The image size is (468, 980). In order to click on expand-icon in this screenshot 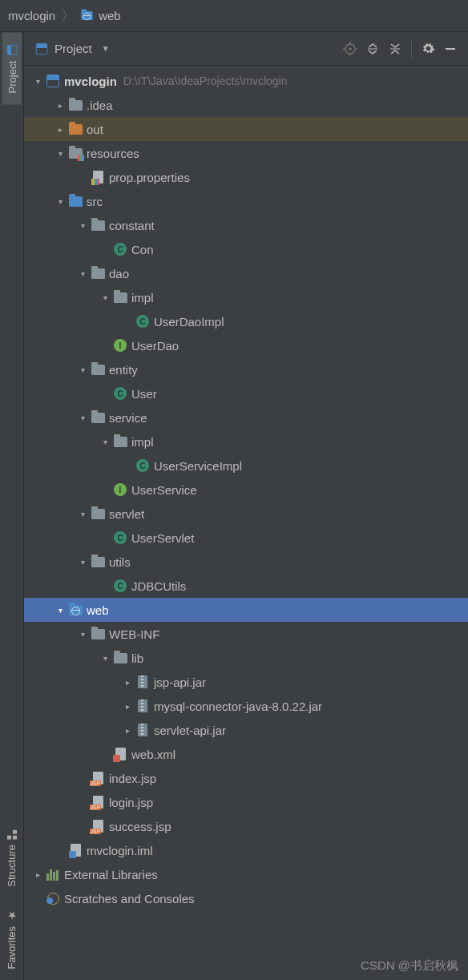, I will do `click(373, 49)`.